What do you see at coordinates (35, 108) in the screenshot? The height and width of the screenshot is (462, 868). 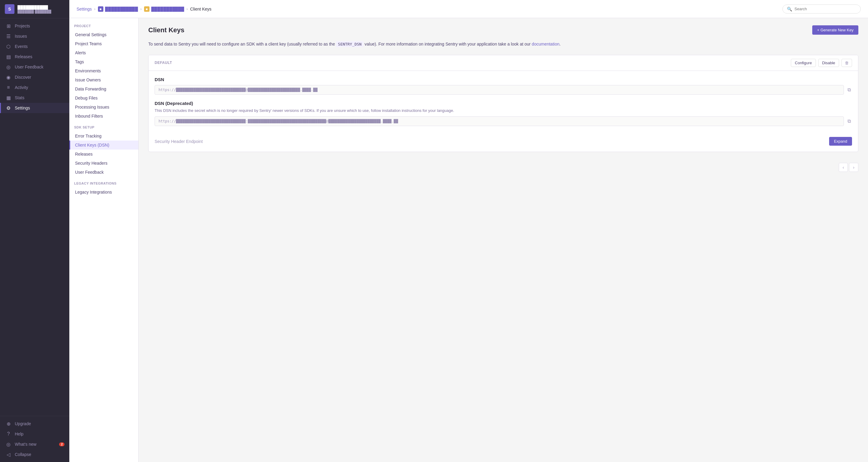 I see `sidebar-item-settings: ⚙ Settings` at bounding box center [35, 108].